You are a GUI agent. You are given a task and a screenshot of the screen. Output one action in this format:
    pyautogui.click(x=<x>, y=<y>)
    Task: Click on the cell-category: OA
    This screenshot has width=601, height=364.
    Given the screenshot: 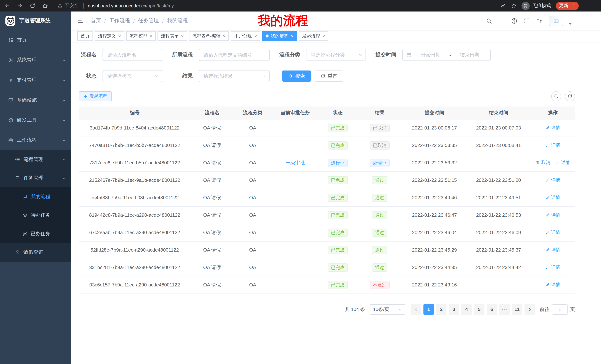 What is the action you would take?
    pyautogui.click(x=253, y=163)
    